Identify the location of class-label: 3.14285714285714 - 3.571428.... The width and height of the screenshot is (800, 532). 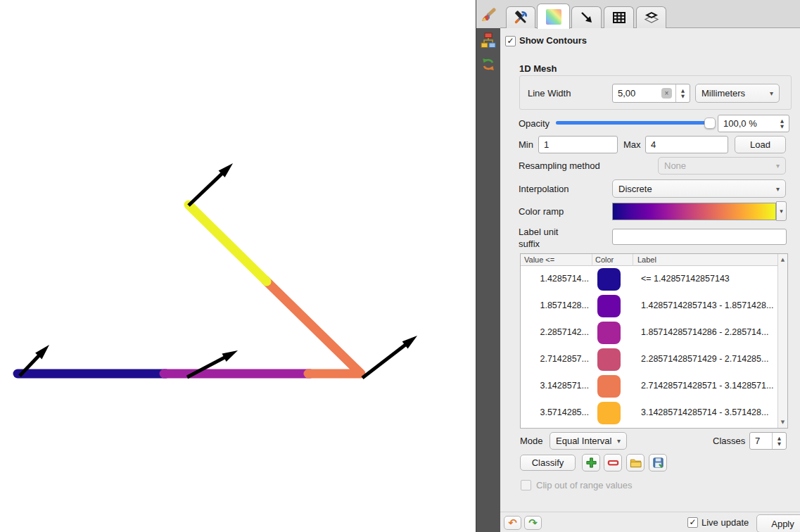
(705, 412).